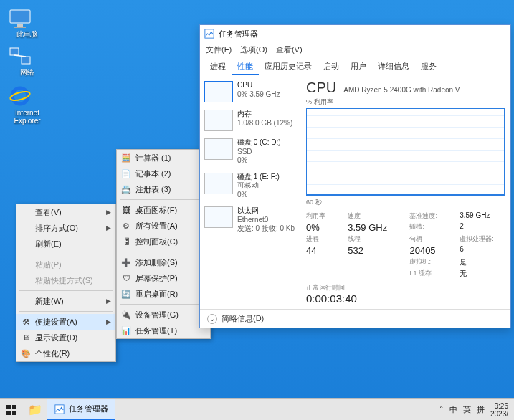 Image resolution: width=514 pixels, height=420 pixels. Describe the element at coordinates (406, 152) in the screenshot. I see `cpu-graph` at that location.